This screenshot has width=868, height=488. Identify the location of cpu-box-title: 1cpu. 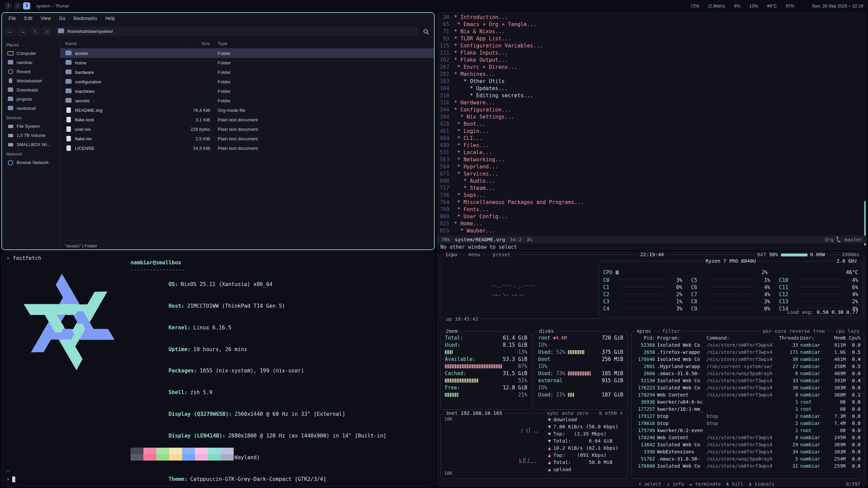
(451, 255).